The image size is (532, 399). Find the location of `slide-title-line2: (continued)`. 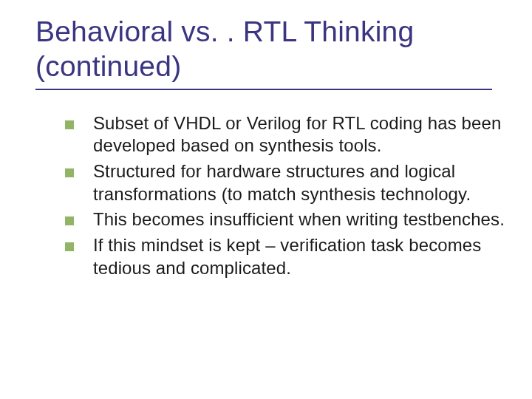

slide-title-line2: (continued) is located at coordinates (108, 66).